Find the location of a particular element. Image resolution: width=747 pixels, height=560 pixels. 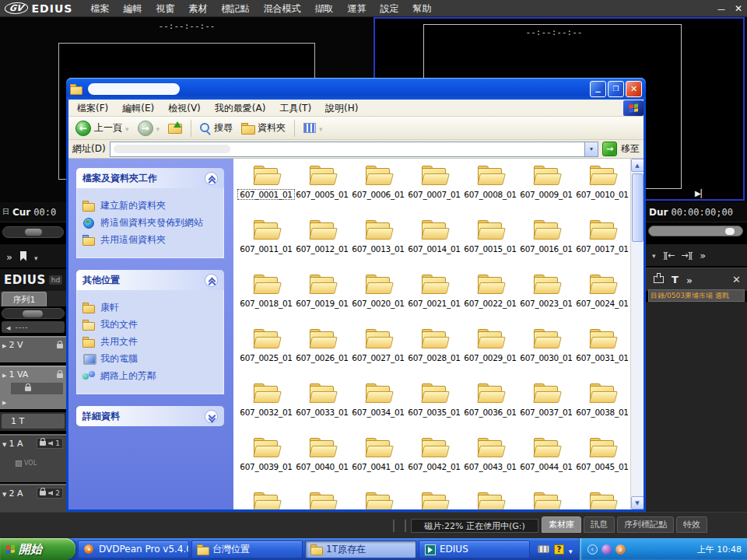

task-button: 台灣位置 is located at coordinates (247, 549).